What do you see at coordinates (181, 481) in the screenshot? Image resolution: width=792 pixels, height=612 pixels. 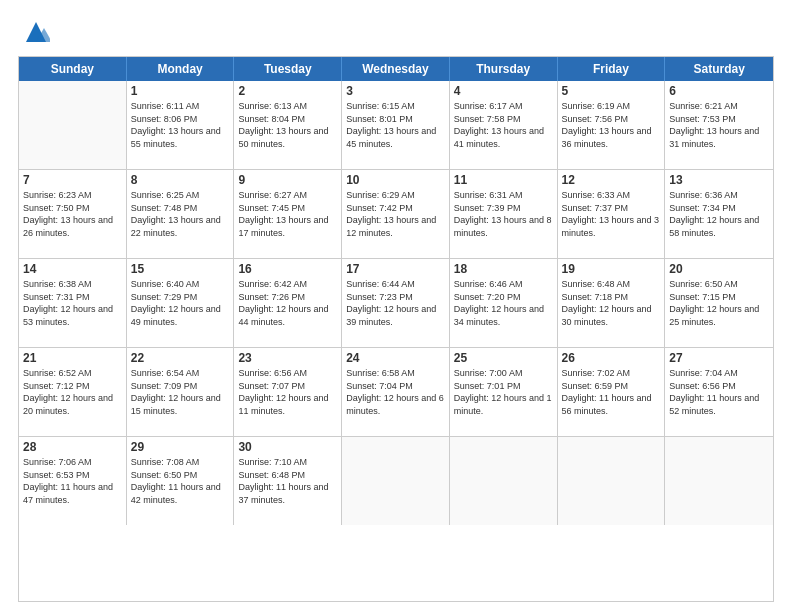 I see `calendar-cell: 29Sunrise: 7:08 AMSunset: 6:50 PMDayligh…` at bounding box center [181, 481].